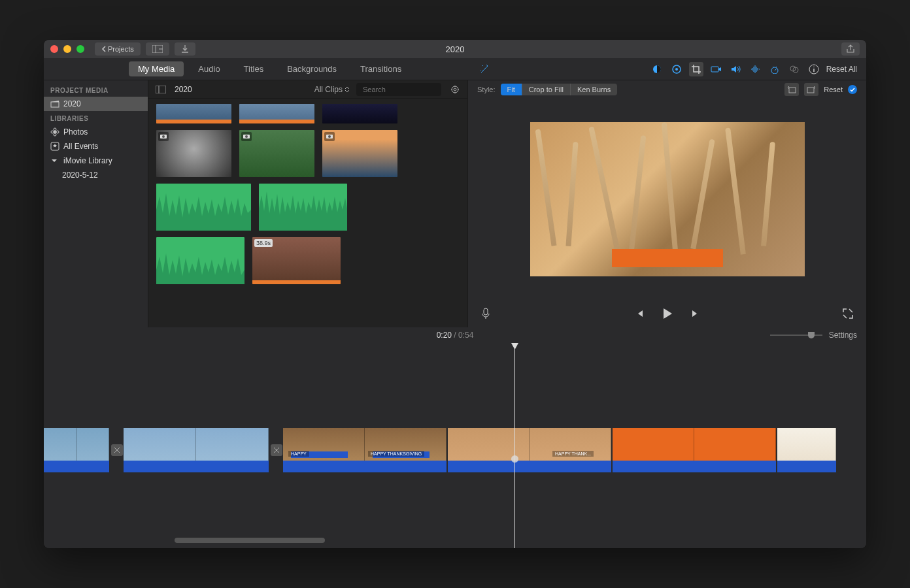  What do you see at coordinates (667, 90) in the screenshot?
I see `viewer-style-bar: Style: Fit Crop to Fill Ken Burns Reset` at bounding box center [667, 90].